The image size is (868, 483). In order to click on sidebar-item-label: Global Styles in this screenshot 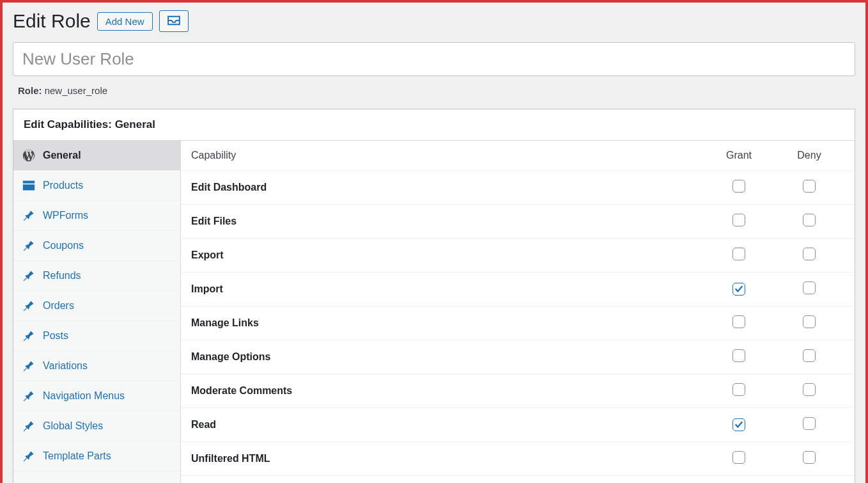, I will do `click(73, 426)`.